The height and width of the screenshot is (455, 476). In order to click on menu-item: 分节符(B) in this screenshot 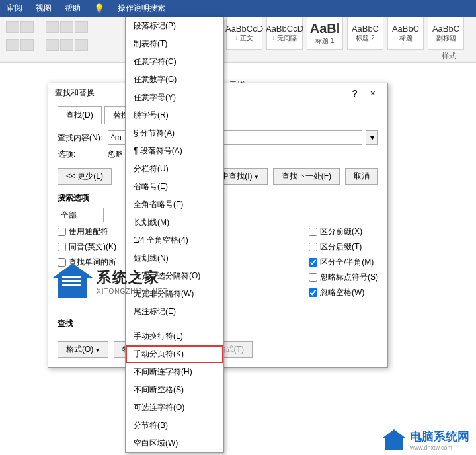, I will do `click(175, 426)`.